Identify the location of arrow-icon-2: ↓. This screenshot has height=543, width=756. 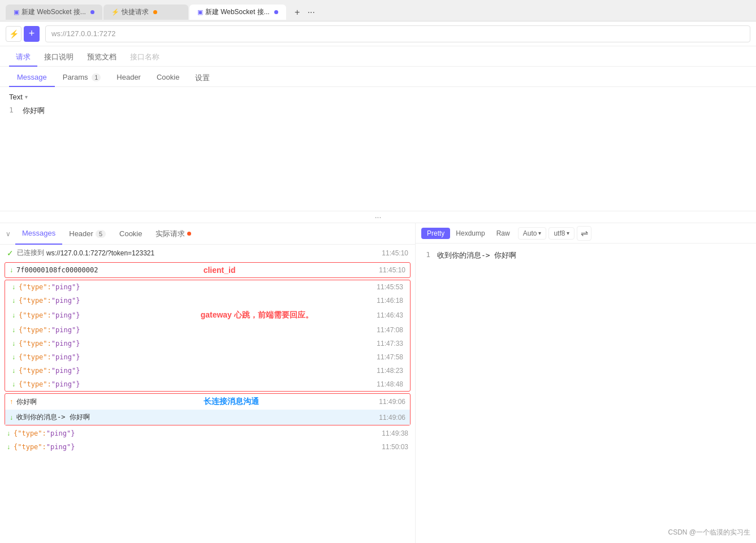
(14, 315).